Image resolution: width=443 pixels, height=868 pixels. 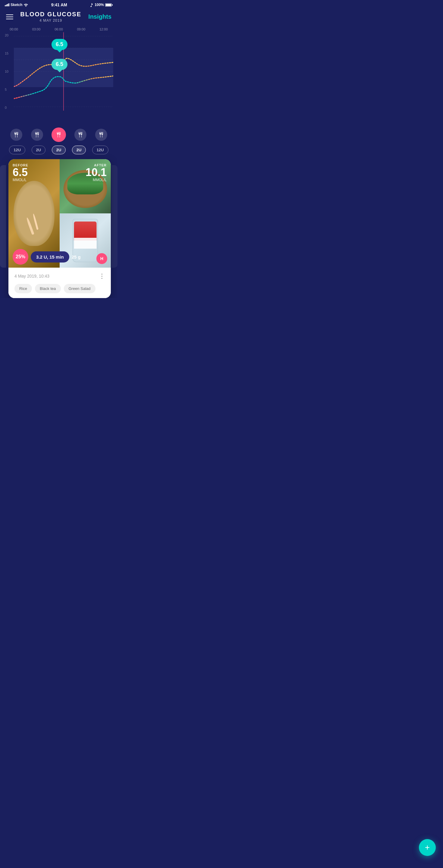 I want to click on after-label-block: AFTER 10.1 MMOL/L, so click(x=96, y=173).